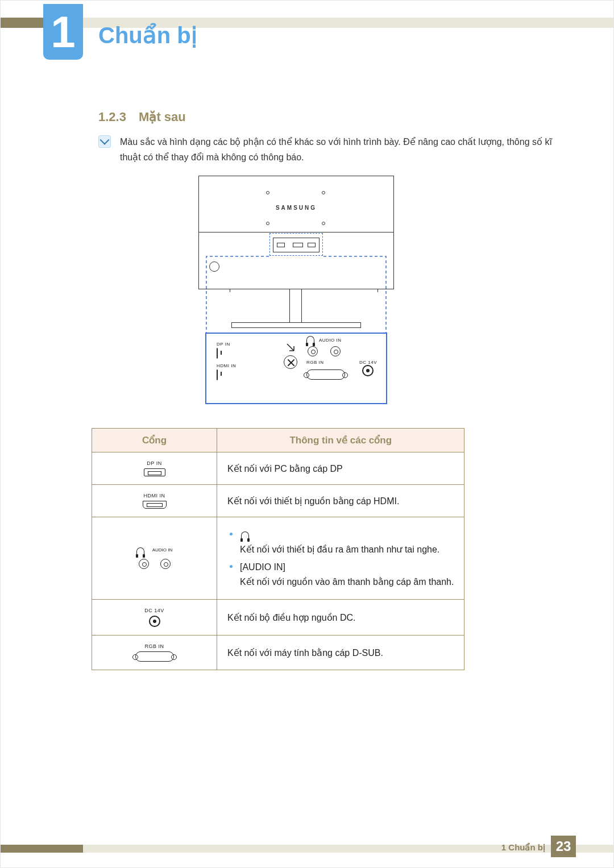  Describe the element at coordinates (240, 366) in the screenshot. I see `hdmi-in-label: HDMI IN` at that location.